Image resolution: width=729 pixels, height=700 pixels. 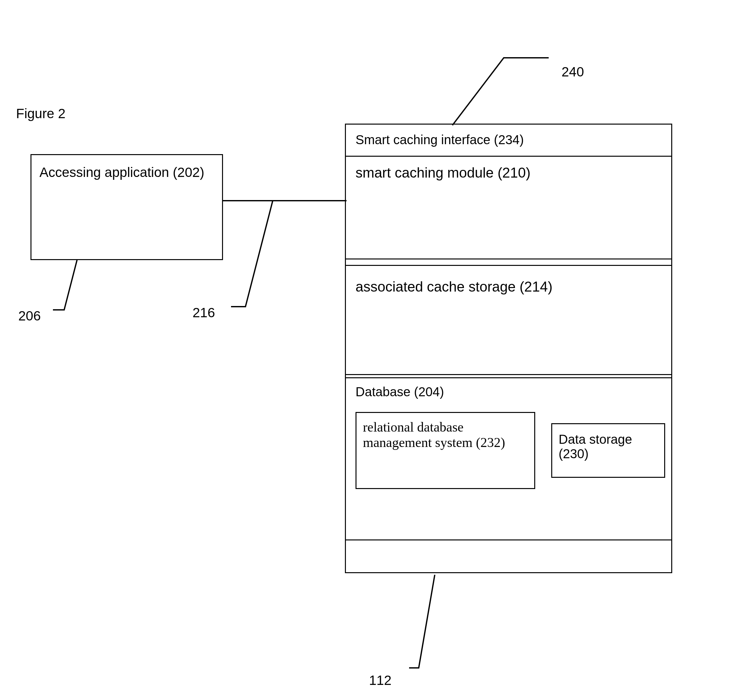 What do you see at coordinates (595, 447) in the screenshot?
I see `data-storage-label: Data storage (230)` at bounding box center [595, 447].